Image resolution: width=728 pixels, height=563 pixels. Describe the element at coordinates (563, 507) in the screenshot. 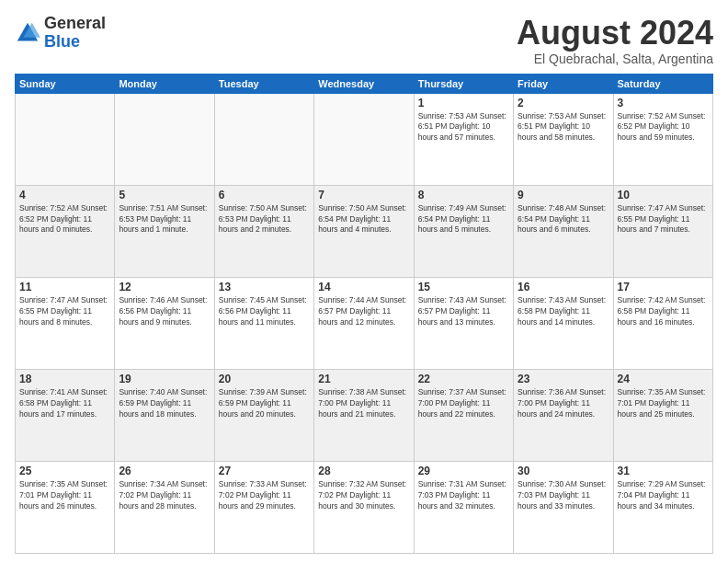

I see `table-row: 30Sunrise: 7:30 AM Sunset: 7:03 PM Dayli…` at that location.